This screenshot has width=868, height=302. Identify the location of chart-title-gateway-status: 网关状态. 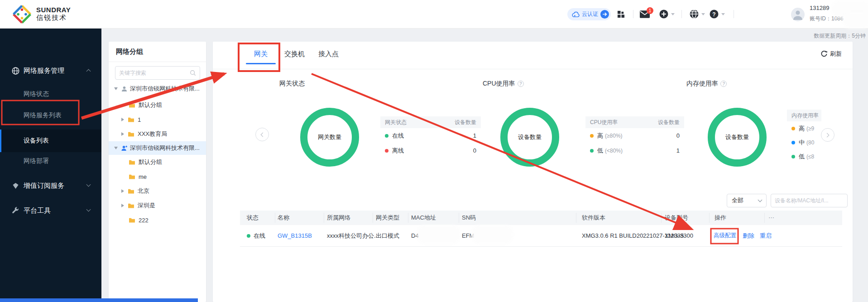
(292, 84).